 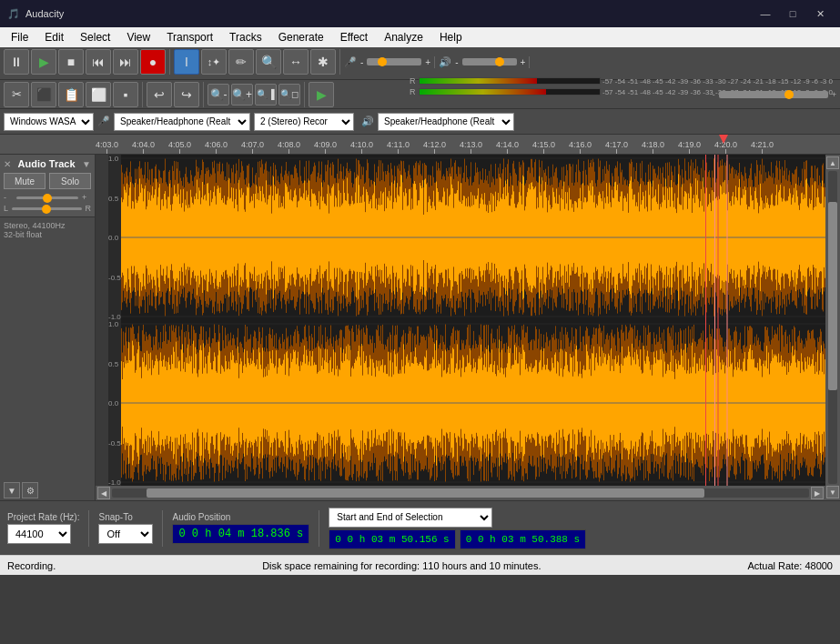 I want to click on io-bar: Windows WASA 🎤 Speaker/Headphone (Realt …, so click(x=420, y=122).